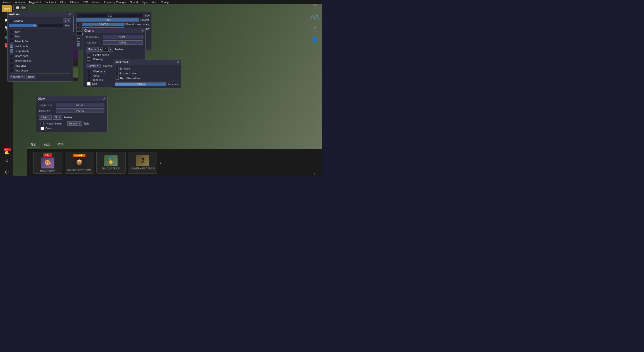  I want to click on sidebar-power-icon: ⏻, so click(7, 172).